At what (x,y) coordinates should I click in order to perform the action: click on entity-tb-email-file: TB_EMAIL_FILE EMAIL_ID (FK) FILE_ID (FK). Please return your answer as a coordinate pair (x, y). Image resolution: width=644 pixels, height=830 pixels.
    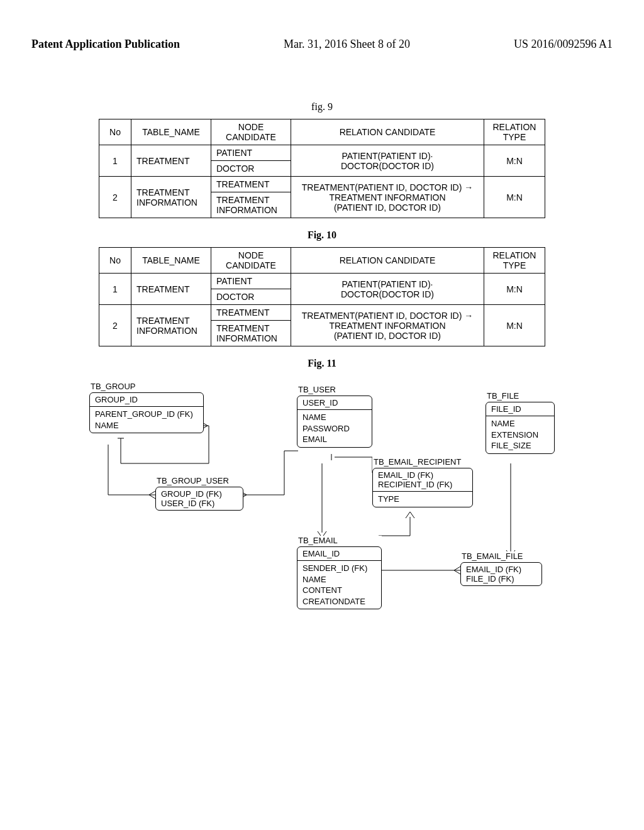
    Looking at the image, I should click on (501, 568).